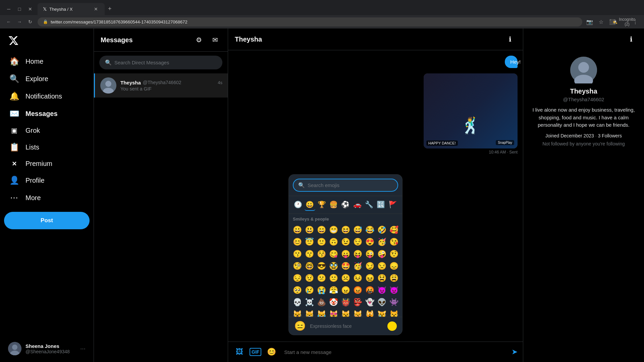 The height and width of the screenshot is (362, 644). I want to click on emoji-btn: 😹, so click(321, 313).